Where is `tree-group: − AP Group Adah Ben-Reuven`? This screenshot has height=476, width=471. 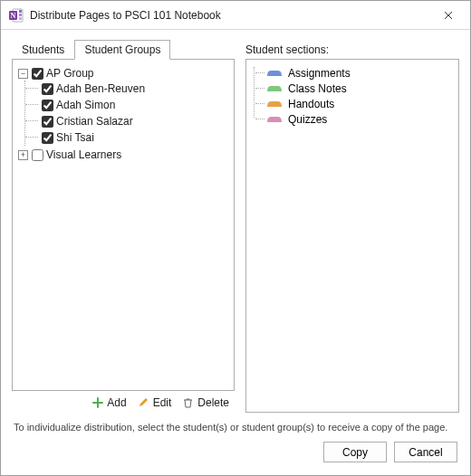
tree-group: − AP Group Adah Ben-Reuven is located at coordinates (124, 106).